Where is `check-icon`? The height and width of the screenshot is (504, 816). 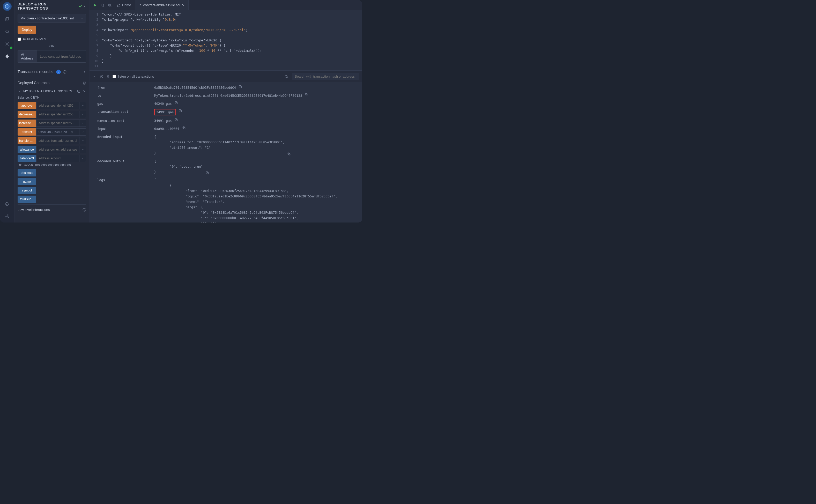 check-icon is located at coordinates (81, 6).